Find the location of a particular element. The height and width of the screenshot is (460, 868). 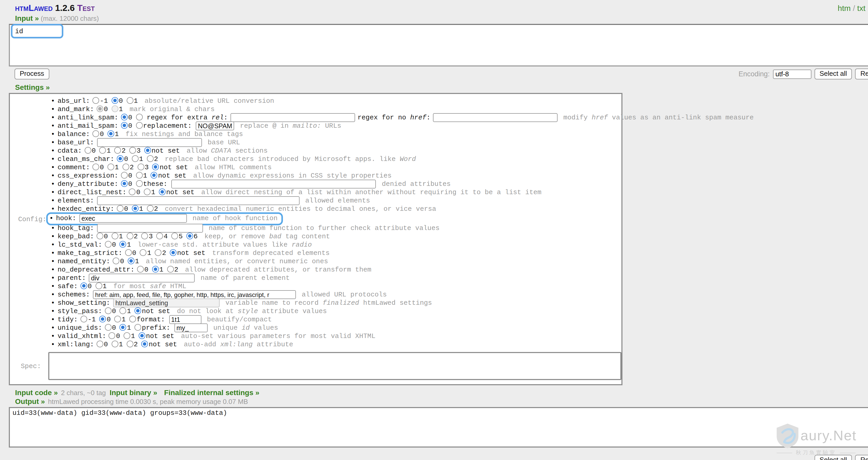

output-select-all-button: Select all is located at coordinates (833, 458).